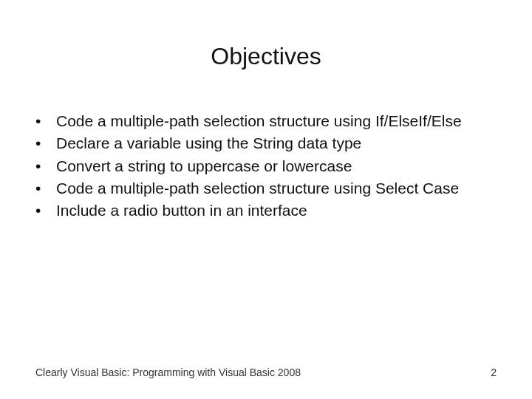 Image resolution: width=532 pixels, height=399 pixels. Describe the element at coordinates (266, 211) in the screenshot. I see `bullet-item: Include a radio button in an interface` at that location.